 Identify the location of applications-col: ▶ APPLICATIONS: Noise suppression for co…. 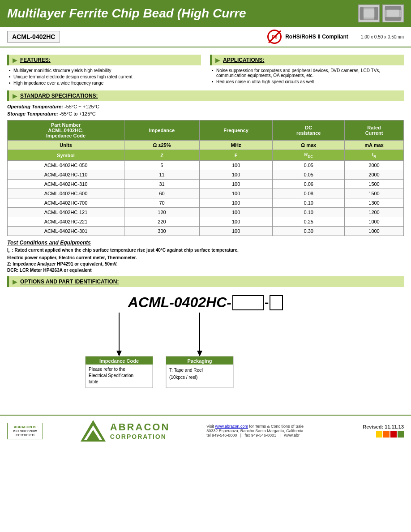
(307, 69).